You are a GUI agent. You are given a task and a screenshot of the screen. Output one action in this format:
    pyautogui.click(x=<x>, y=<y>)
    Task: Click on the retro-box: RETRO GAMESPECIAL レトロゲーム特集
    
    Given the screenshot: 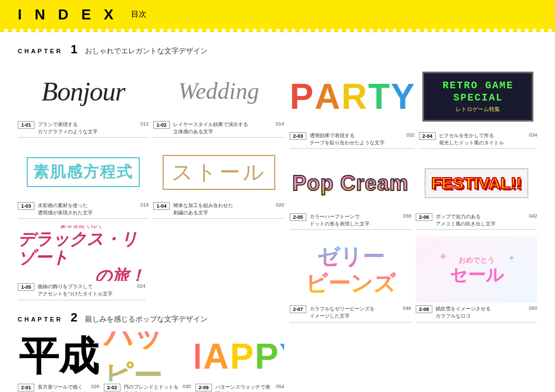 What is the action you would take?
    pyautogui.click(x=478, y=97)
    